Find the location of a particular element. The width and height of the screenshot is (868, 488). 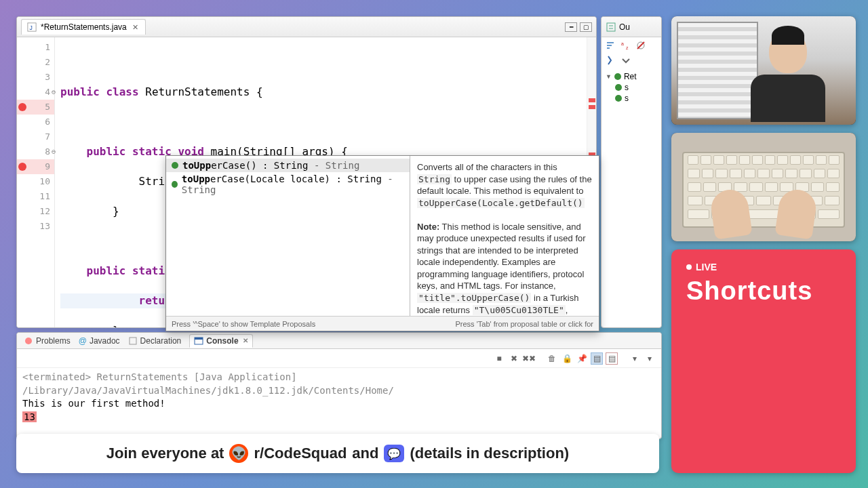

outline-toolbar: az is located at coordinates (631, 53).